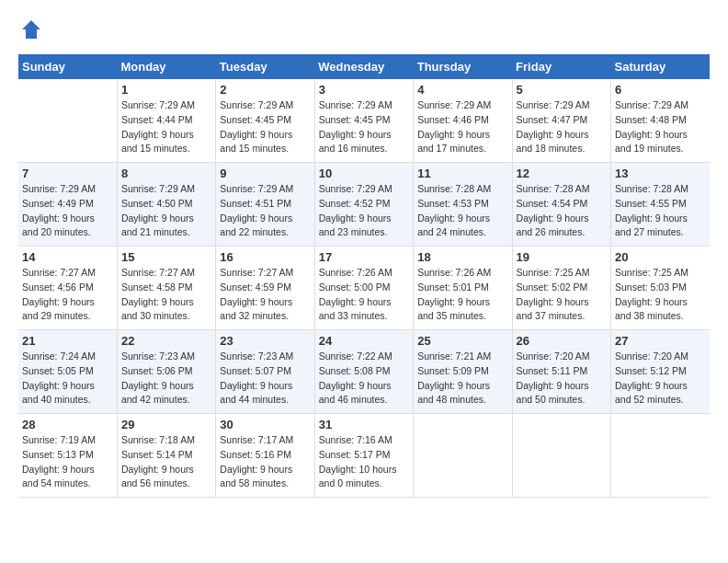 This screenshot has width=728, height=563. I want to click on day-number: 22, so click(166, 340).